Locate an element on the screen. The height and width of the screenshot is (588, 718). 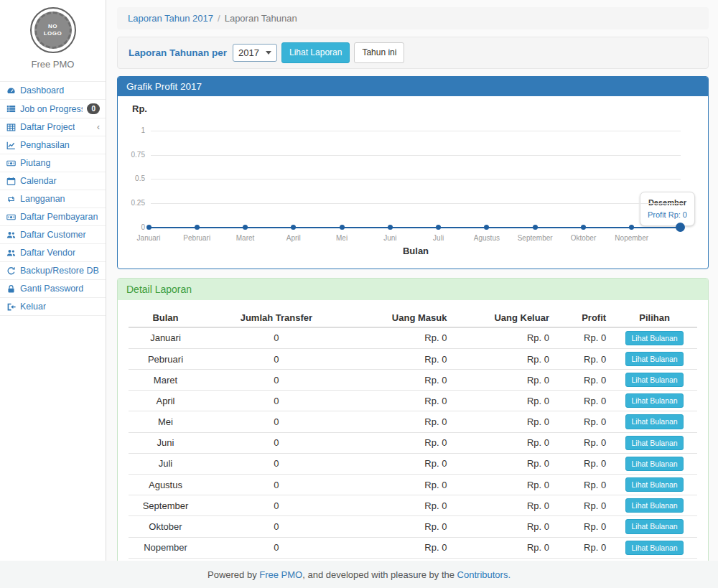
contributors-link: Contributors. is located at coordinates (484, 574).